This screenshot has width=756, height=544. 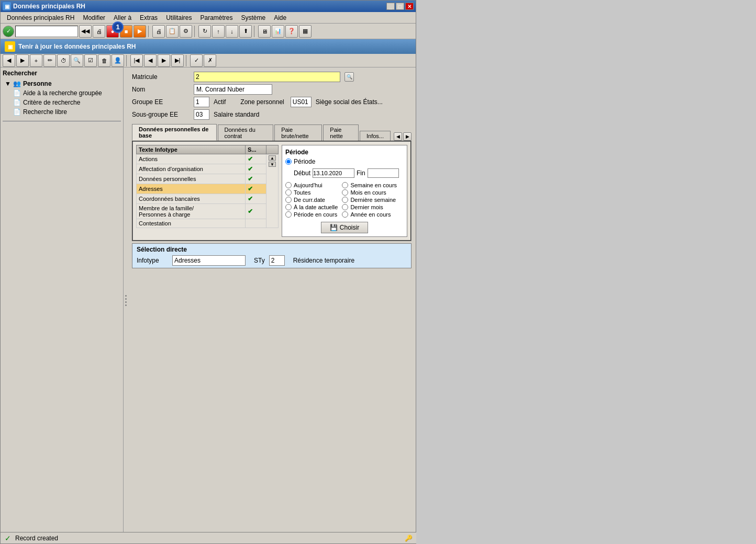 I want to click on period-col1: Aujourd'hui Toutes De curr.date À la dat…, so click(x=312, y=200).